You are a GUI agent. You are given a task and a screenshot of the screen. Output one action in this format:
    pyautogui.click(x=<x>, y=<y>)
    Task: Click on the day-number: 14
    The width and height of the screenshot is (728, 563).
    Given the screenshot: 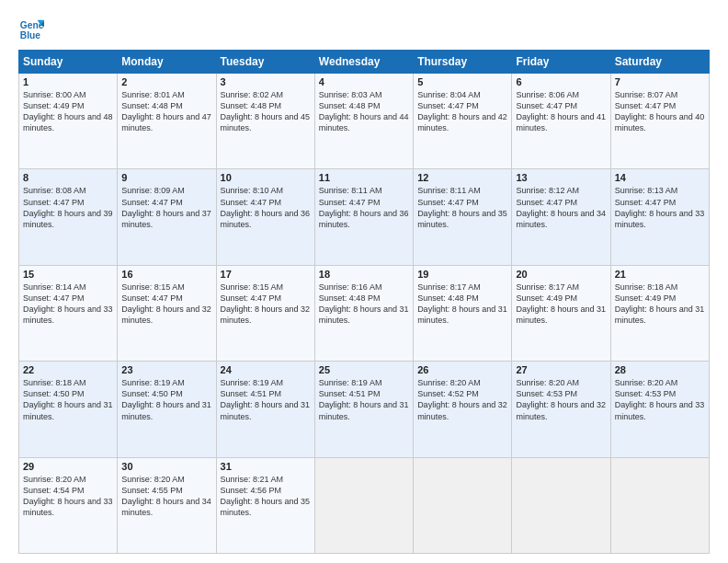 What is the action you would take?
    pyautogui.click(x=660, y=178)
    